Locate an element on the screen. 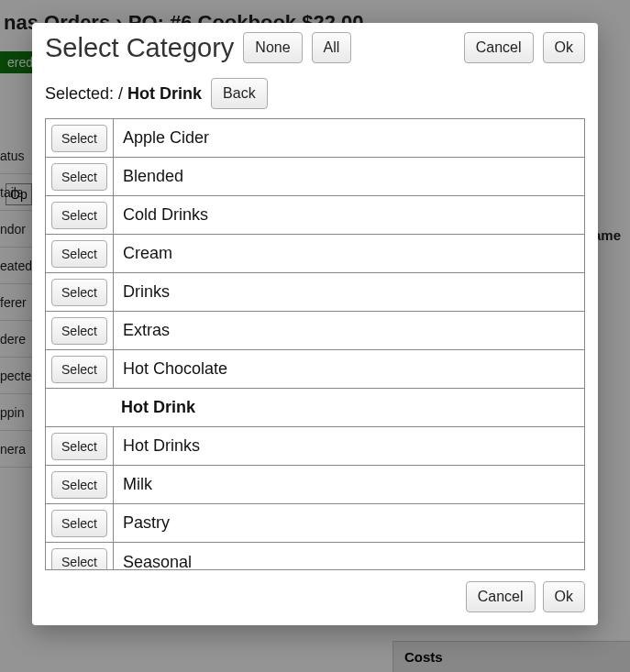 Image resolution: width=630 pixels, height=672 pixels. selected-breadcrumb: Selected: / Hot Drink Back is located at coordinates (315, 94).